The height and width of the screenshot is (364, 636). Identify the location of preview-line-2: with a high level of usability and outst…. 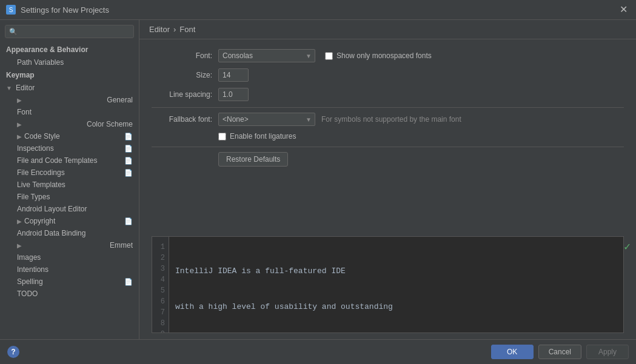
(397, 307).